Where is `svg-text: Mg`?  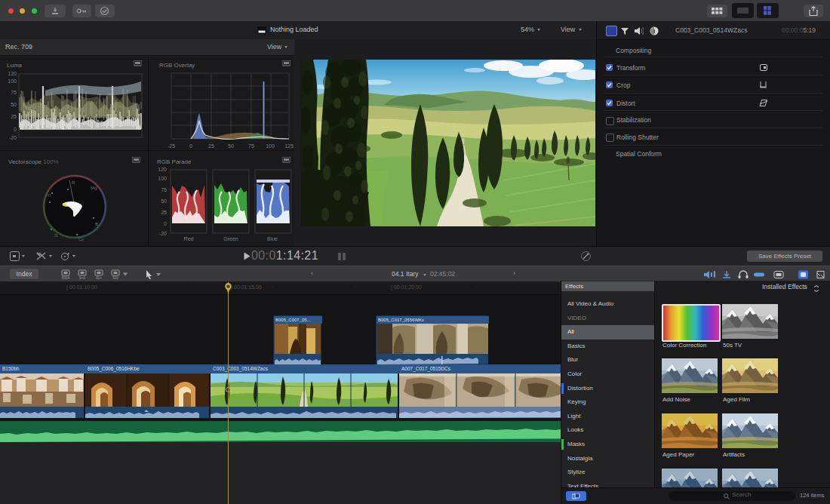
svg-text: Mg is located at coordinates (94, 188).